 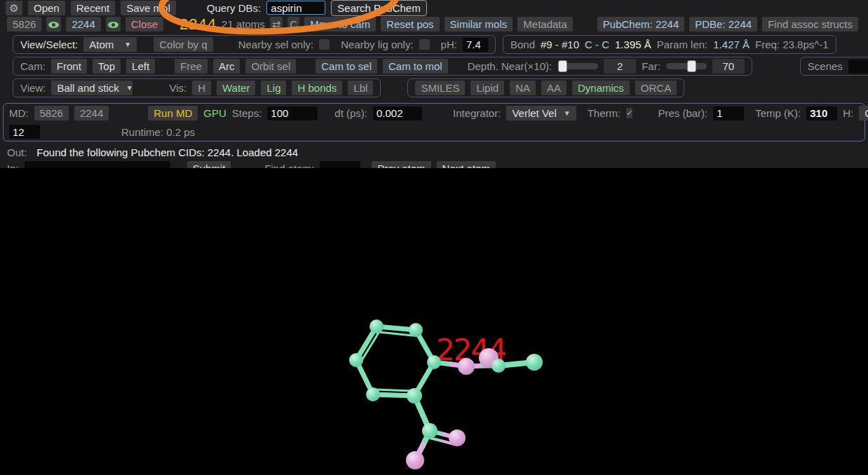 I want to click on gpu-toggle: GPU, so click(x=215, y=113).